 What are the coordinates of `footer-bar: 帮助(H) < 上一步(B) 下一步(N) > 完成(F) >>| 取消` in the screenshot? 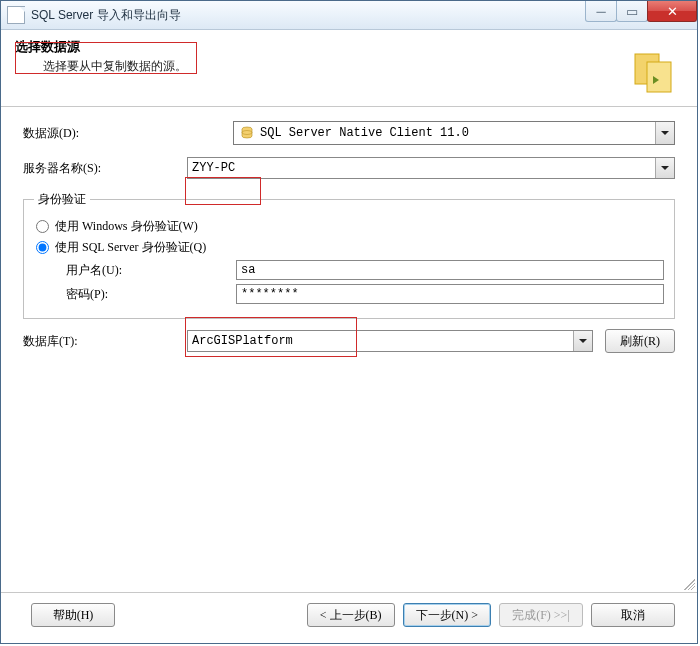 It's located at (349, 623).